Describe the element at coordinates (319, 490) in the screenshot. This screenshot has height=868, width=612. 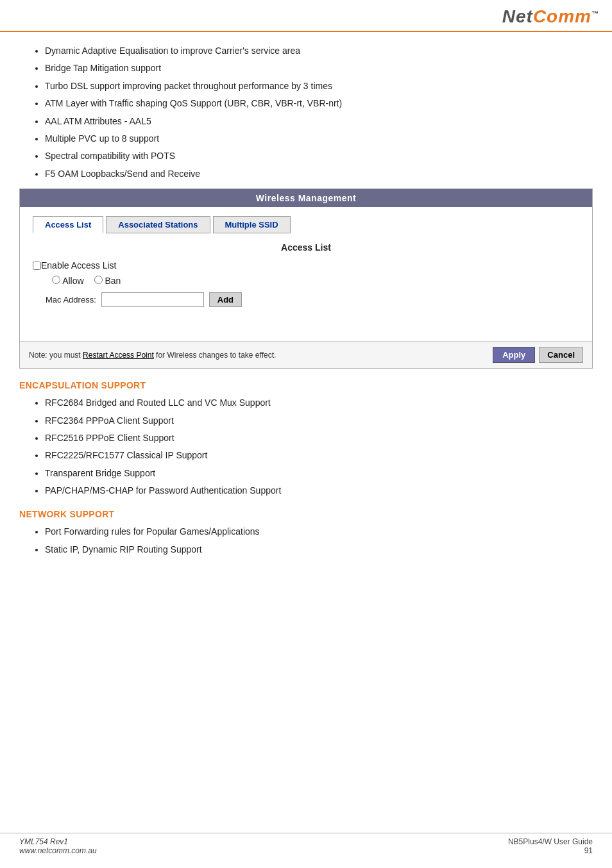
I see `list-item: PAP/CHAP/MS-CHAP for Password Authentica…` at that location.